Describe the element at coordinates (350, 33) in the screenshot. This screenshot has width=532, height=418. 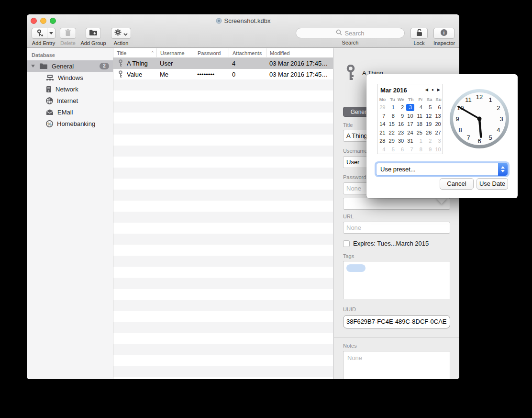
I see `search-input: Search` at that location.